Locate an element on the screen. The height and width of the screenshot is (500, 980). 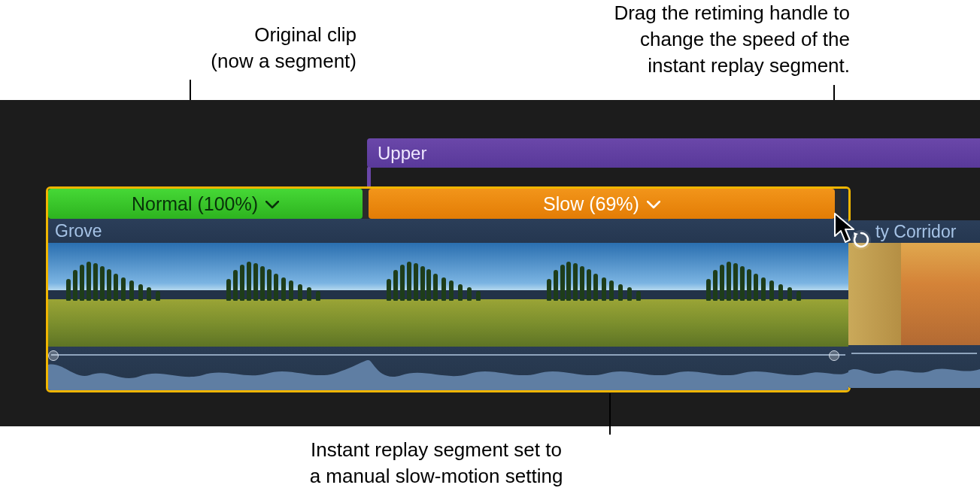
clip-name-label: ty Corridor is located at coordinates (916, 232).